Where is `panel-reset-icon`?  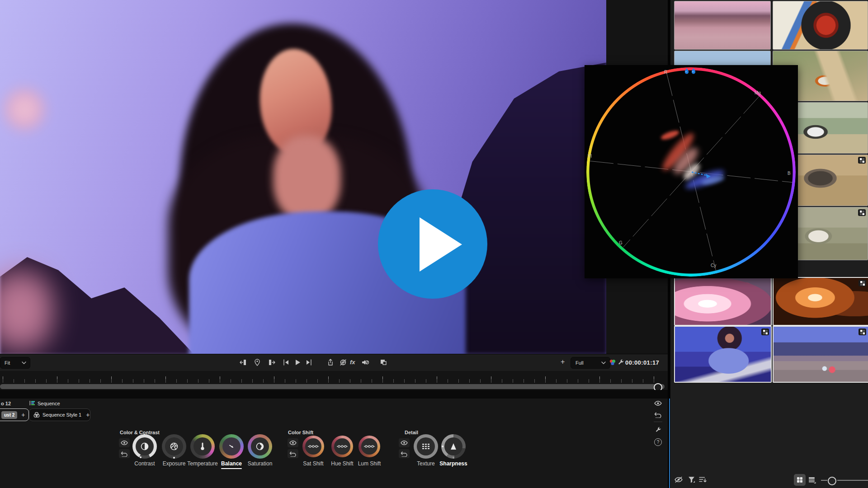 panel-reset-icon is located at coordinates (658, 415).